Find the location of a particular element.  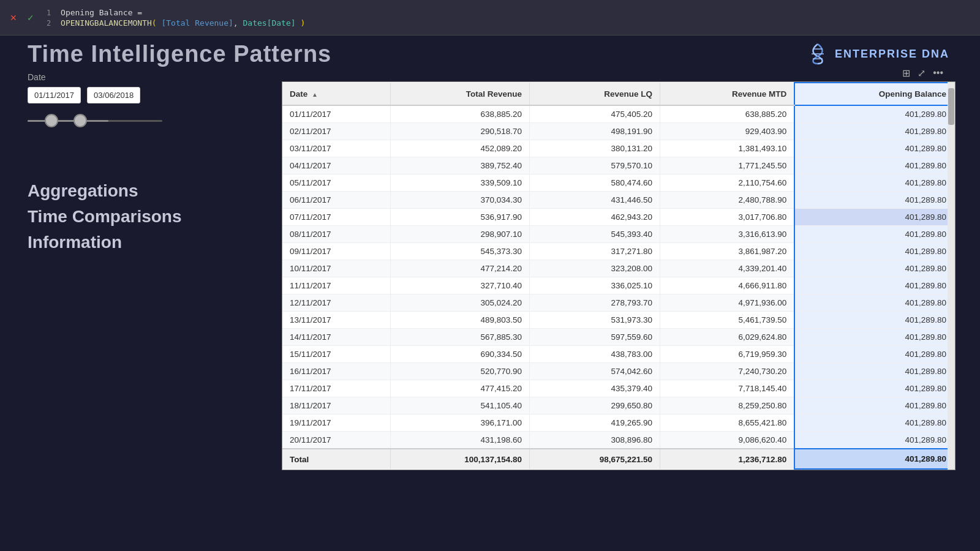

more-options-icon: ••• is located at coordinates (938, 73).